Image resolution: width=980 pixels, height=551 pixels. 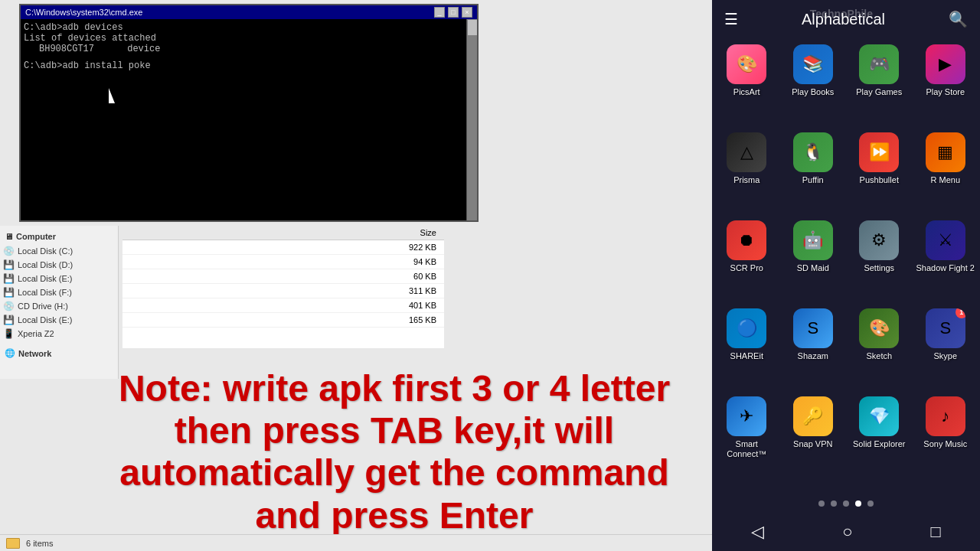 I want to click on app-item-puffin: 🐧 Puffin, so click(x=813, y=173).